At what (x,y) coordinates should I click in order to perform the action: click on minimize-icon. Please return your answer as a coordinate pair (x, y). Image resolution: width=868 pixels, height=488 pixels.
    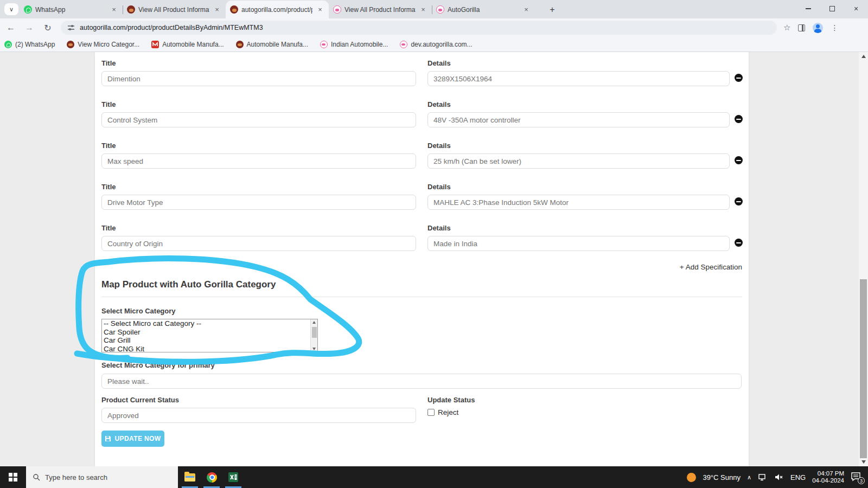
    Looking at the image, I should click on (808, 9).